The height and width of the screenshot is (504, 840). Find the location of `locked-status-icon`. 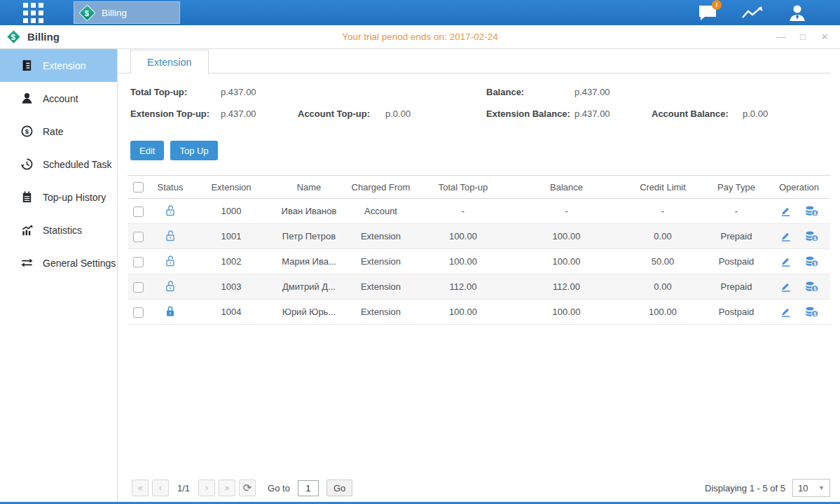

locked-status-icon is located at coordinates (170, 311).